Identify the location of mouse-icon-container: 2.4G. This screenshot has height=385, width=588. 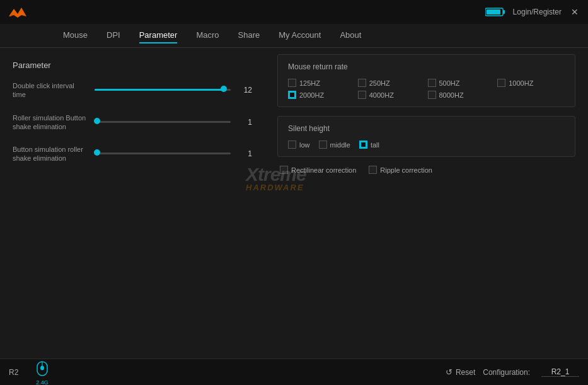
(42, 372).